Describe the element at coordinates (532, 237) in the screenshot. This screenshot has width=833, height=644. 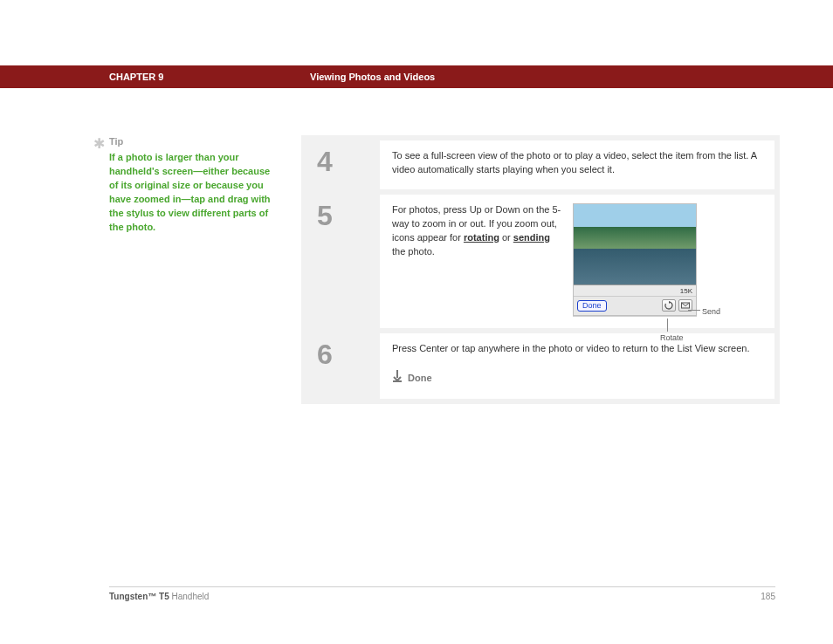
I see `sending-link: sending` at that location.